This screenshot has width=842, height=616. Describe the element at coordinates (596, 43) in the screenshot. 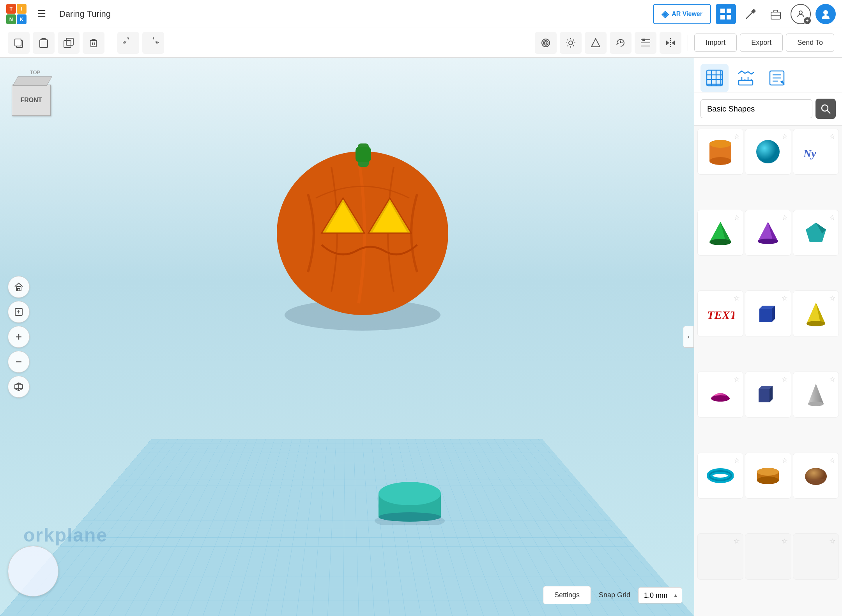

I see `shape-toggle-button` at that location.